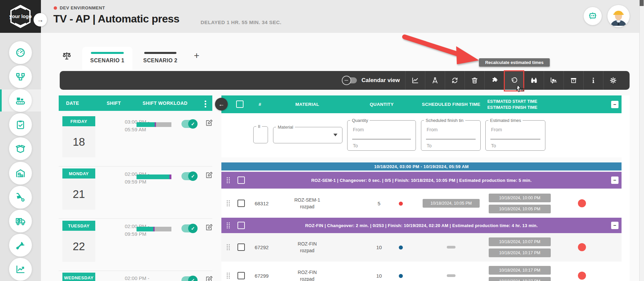  What do you see at coordinates (307, 247) in the screenshot?
I see `material-cell: ROZ-FINrozpad` at bounding box center [307, 247].